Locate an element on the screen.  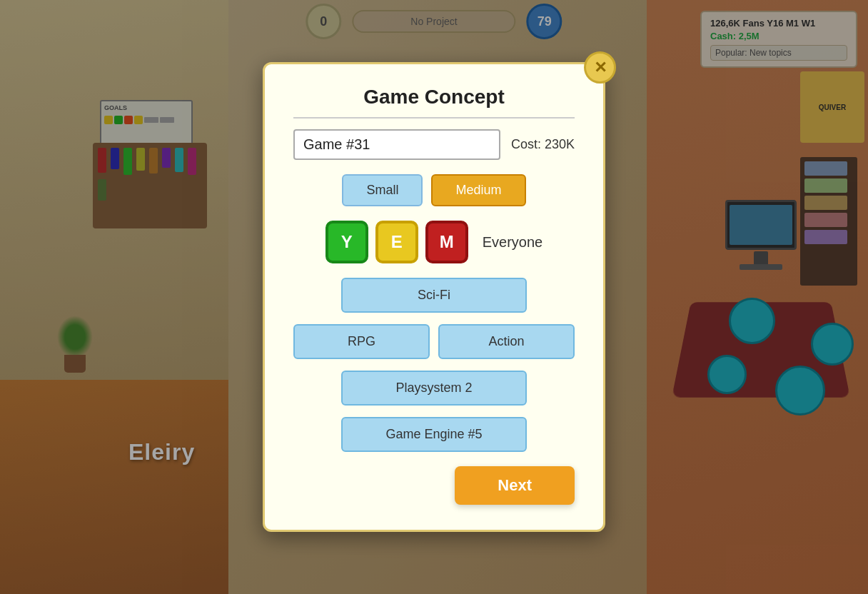
platform-button: Playsystem 2 is located at coordinates (434, 388).